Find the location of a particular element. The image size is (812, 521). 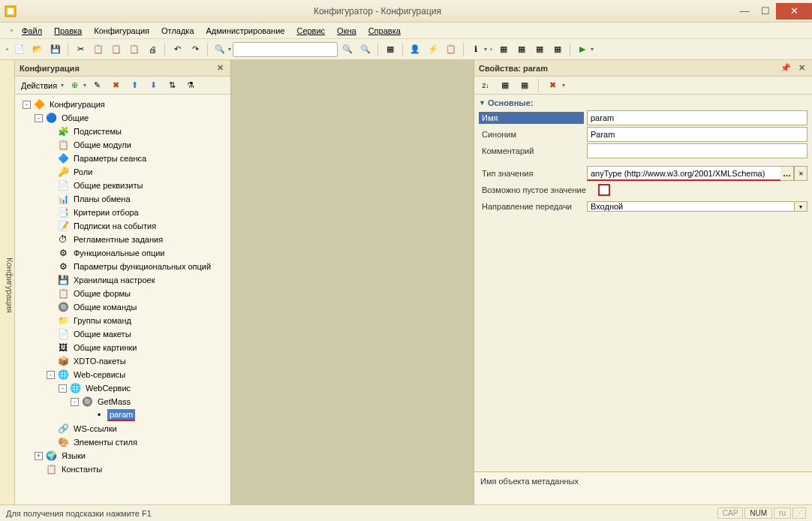

add-icon: ⊕ is located at coordinates (74, 86).